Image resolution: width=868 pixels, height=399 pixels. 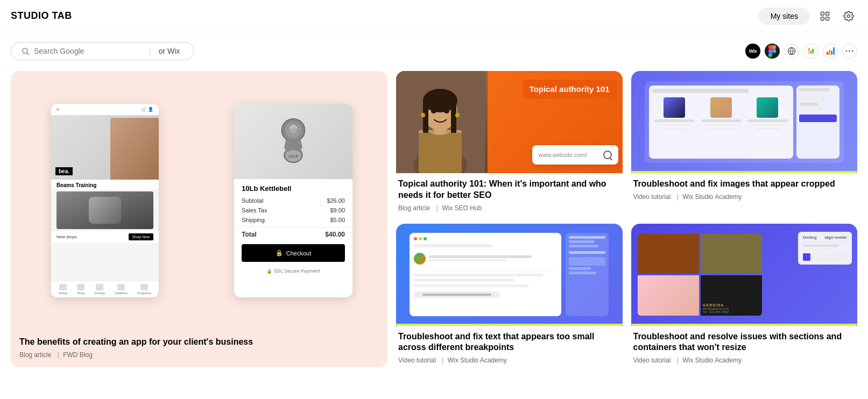 I want to click on phone-nav-groups: Groups, so click(x=100, y=289).